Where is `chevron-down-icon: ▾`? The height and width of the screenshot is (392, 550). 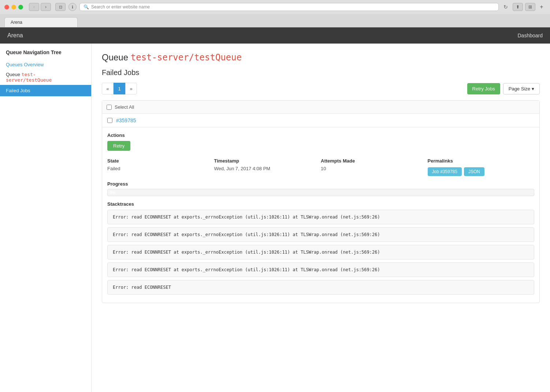 chevron-down-icon: ▾ is located at coordinates (533, 89).